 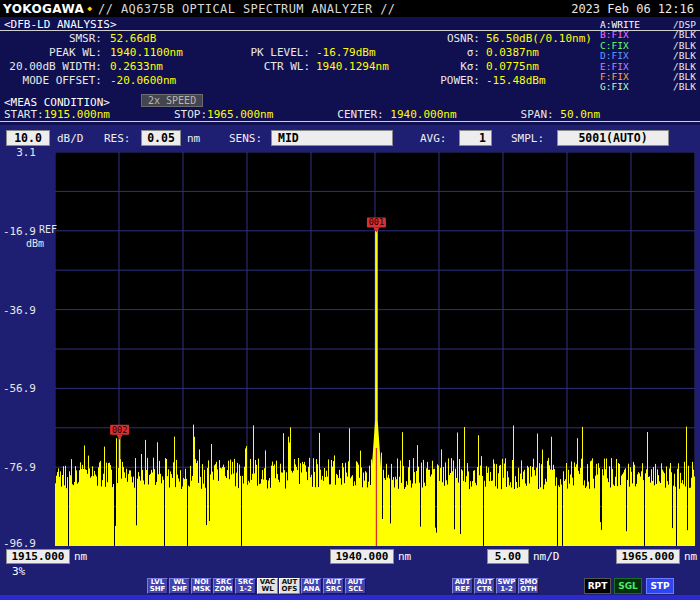 What do you see at coordinates (350, 598) in the screenshot?
I see `bottom-edge-strip` at bounding box center [350, 598].